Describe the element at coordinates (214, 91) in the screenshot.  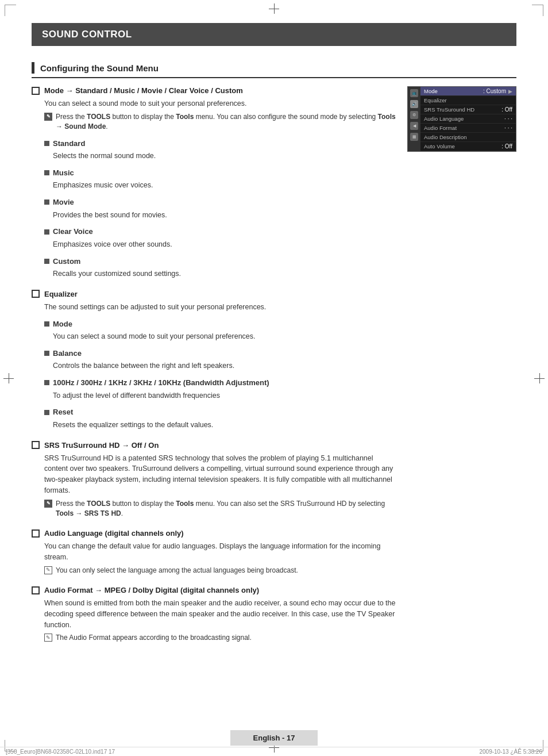
I see `topic-mode-title: Mode → Standard / Music / Movie / Clear …` at that location.